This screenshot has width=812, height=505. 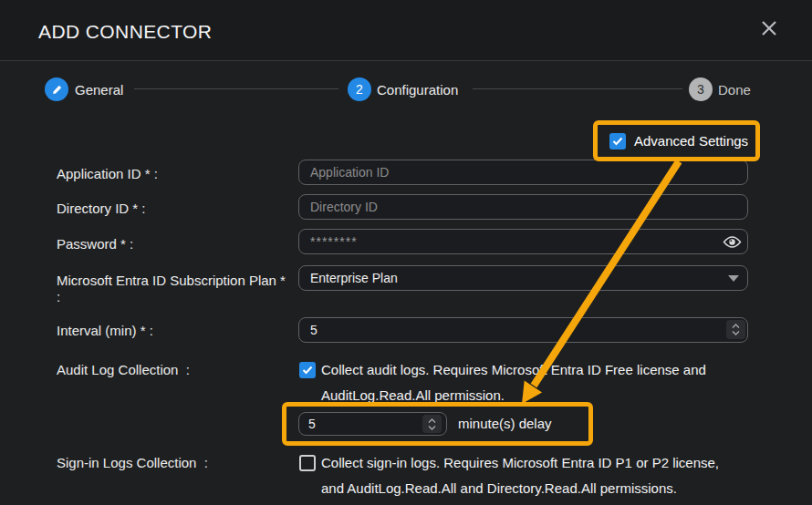 What do you see at coordinates (769, 28) in the screenshot?
I see `close-icon` at bounding box center [769, 28].